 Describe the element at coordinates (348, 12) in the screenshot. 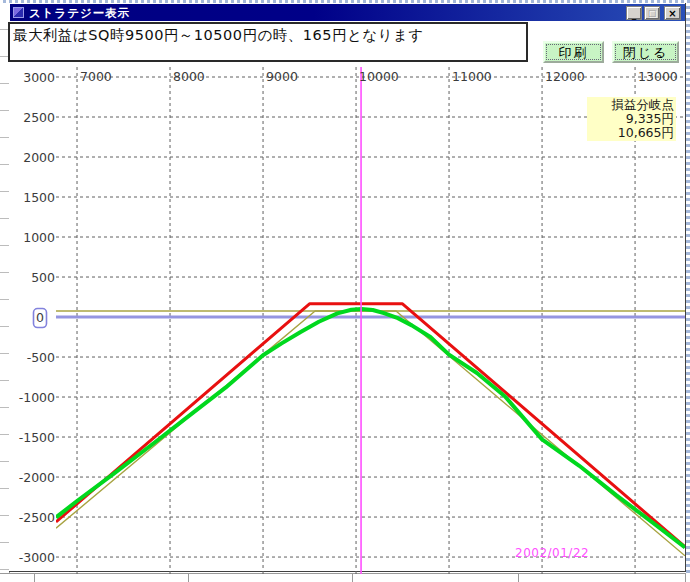

I see `window-titlebar: ストラテジー表示 _ □ ×` at that location.